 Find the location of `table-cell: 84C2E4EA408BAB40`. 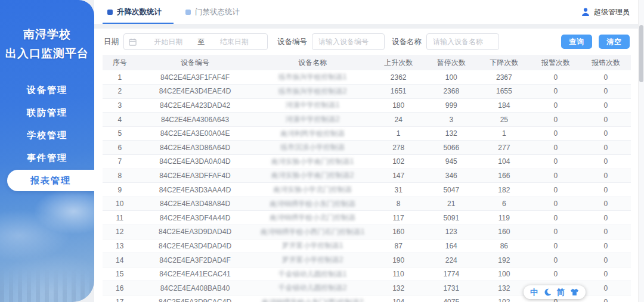

table-cell: 84C2E4EA408BAB40 is located at coordinates (196, 288).